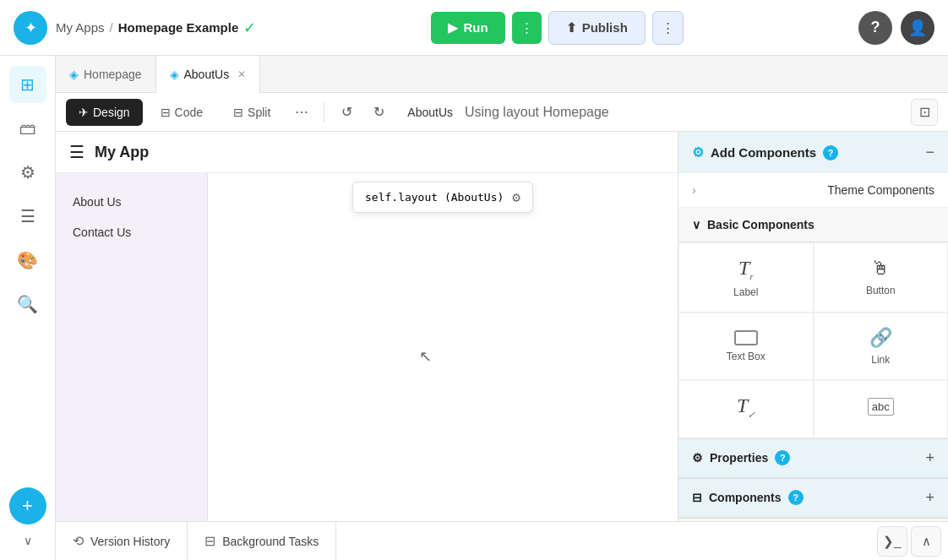 This screenshot has width=948, height=560. What do you see at coordinates (101, 232) in the screenshot?
I see `contact-us-label: Contact Us` at bounding box center [101, 232].